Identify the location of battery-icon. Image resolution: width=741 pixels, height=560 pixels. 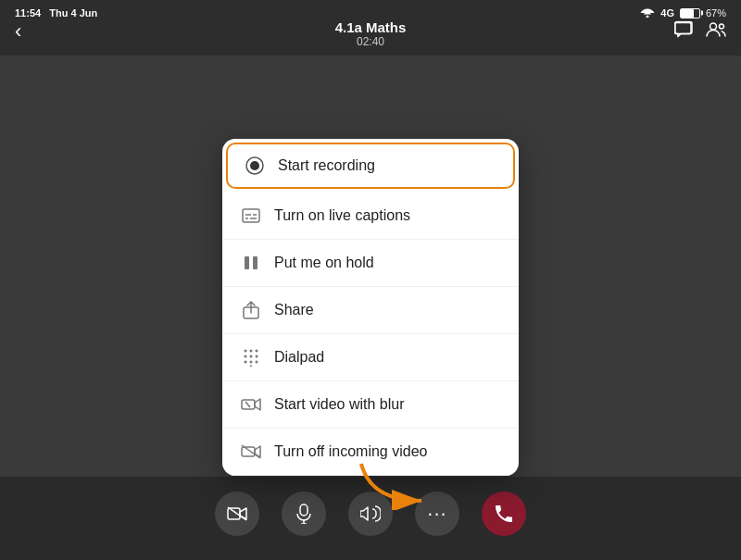
(690, 13).